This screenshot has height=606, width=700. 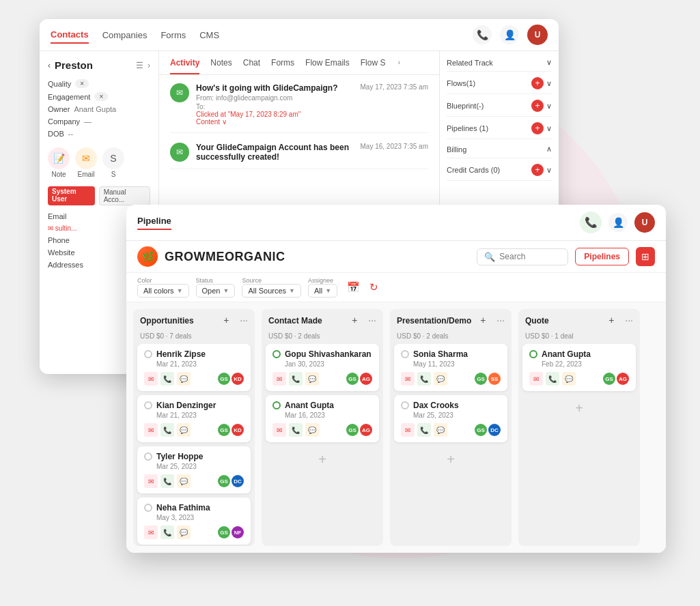 What do you see at coordinates (279, 379) in the screenshot?
I see `email-icon-gopu-shiva: ✉` at bounding box center [279, 379].